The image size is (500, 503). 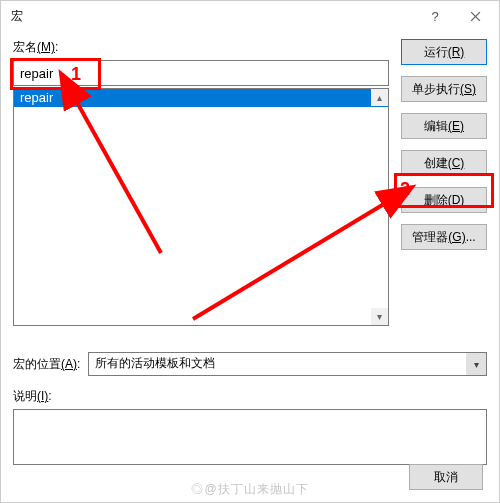 What do you see at coordinates (46, 364) in the screenshot?
I see `macro-location-label: 宏的位置(A):` at bounding box center [46, 364].